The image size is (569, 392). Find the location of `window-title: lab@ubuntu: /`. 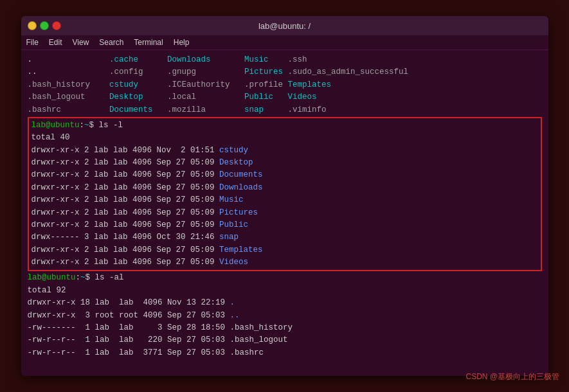

window-title: lab@ubuntu: / is located at coordinates (284, 26).